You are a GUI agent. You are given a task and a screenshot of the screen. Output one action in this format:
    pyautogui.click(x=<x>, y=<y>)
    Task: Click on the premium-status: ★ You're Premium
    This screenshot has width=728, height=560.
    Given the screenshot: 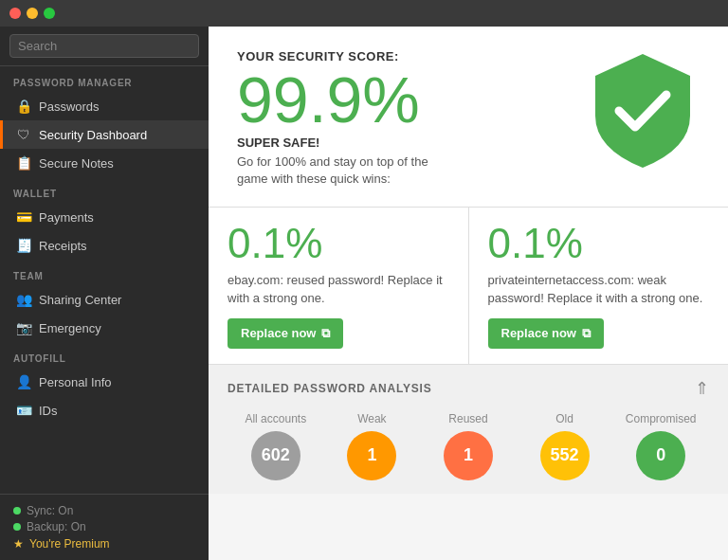 What is the action you would take?
    pyautogui.click(x=104, y=544)
    